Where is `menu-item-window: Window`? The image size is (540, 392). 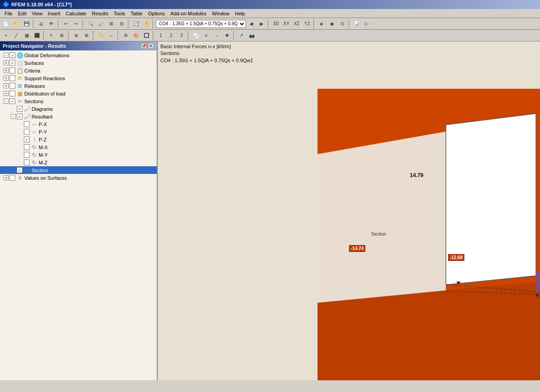
menu-item-window: Window is located at coordinates (221, 14).